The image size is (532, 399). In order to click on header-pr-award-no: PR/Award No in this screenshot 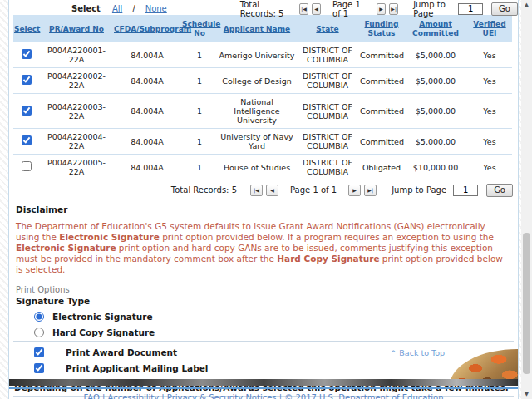, I will do `click(76, 29)`.